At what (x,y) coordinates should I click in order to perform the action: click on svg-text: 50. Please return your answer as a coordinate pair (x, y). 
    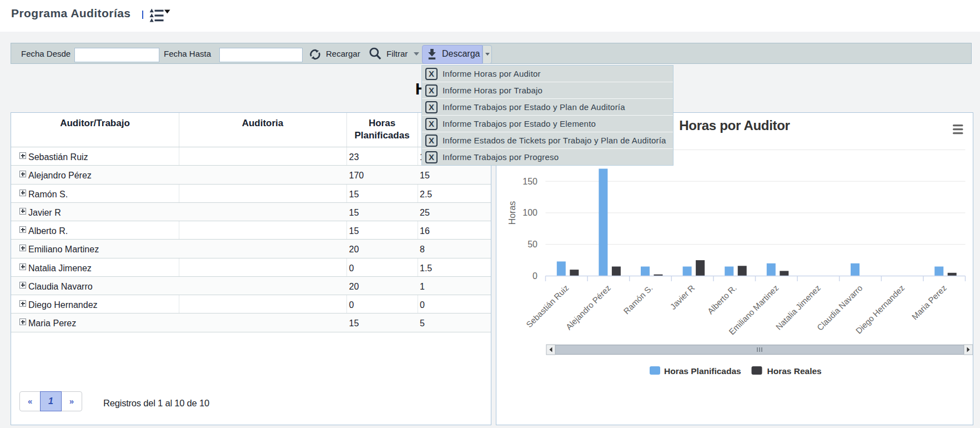
    Looking at the image, I should click on (532, 245).